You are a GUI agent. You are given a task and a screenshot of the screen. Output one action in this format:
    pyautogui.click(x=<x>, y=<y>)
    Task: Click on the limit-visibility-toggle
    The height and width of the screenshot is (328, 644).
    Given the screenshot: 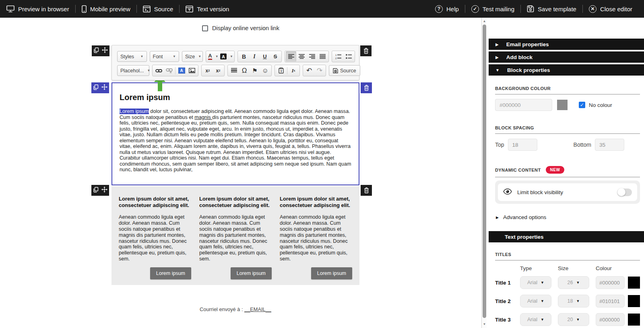 What is the action you would take?
    pyautogui.click(x=625, y=192)
    